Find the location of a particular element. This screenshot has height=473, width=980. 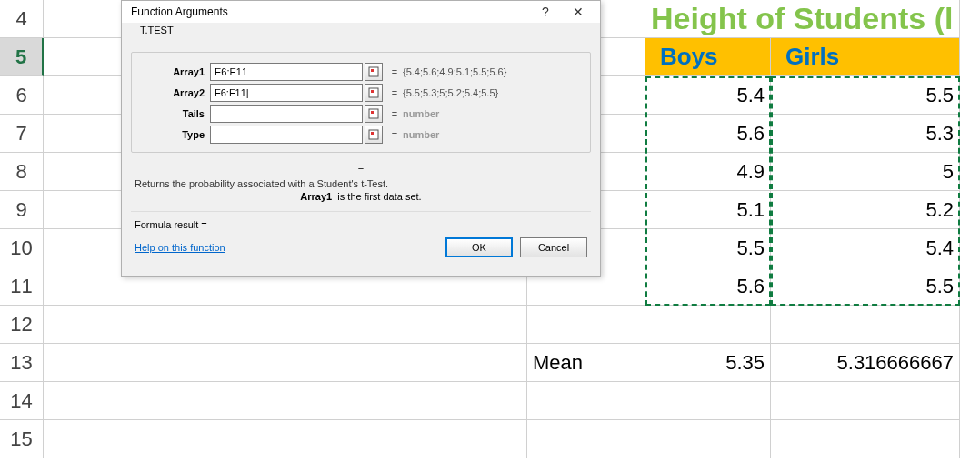

dialog-title: Function Arguments is located at coordinates (180, 12).